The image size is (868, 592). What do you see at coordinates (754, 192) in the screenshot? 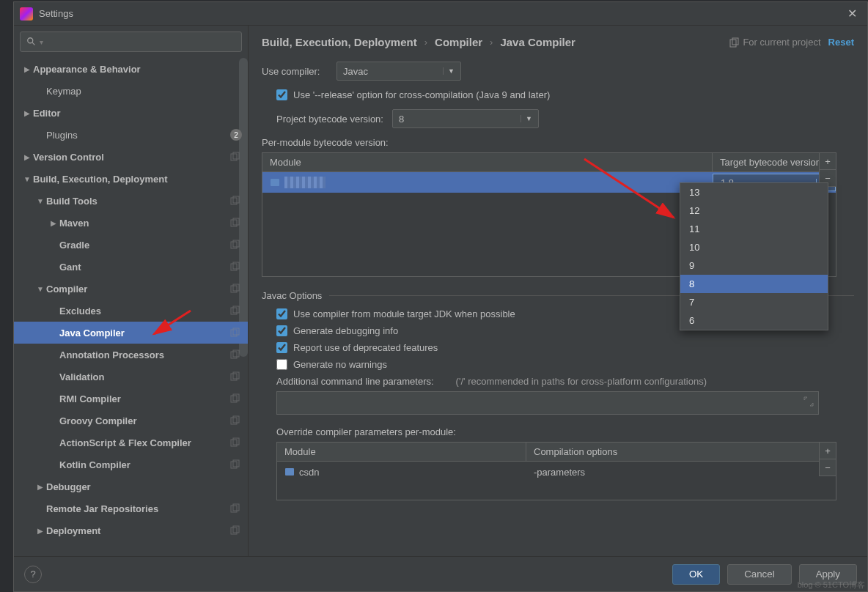
I see `dropdown-option: 13` at bounding box center [754, 192].